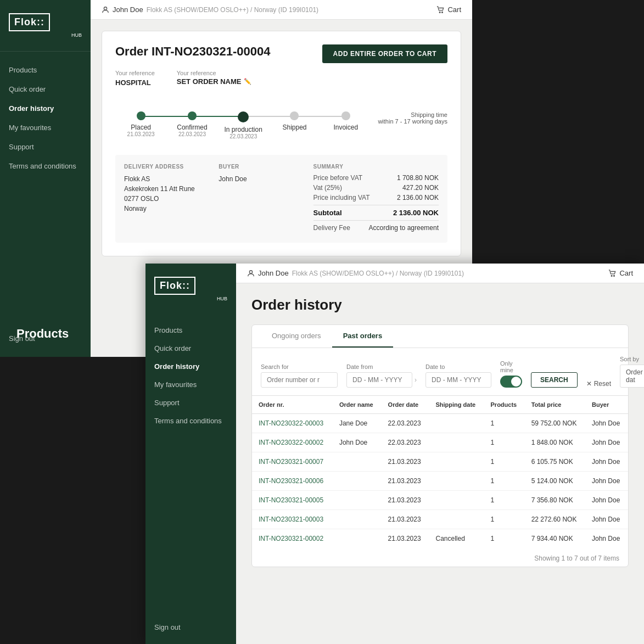 This screenshot has width=644, height=644. Describe the element at coordinates (440, 557) in the screenshot. I see `showing-text: Showing 1 to 7 out of 7 items` at that location.